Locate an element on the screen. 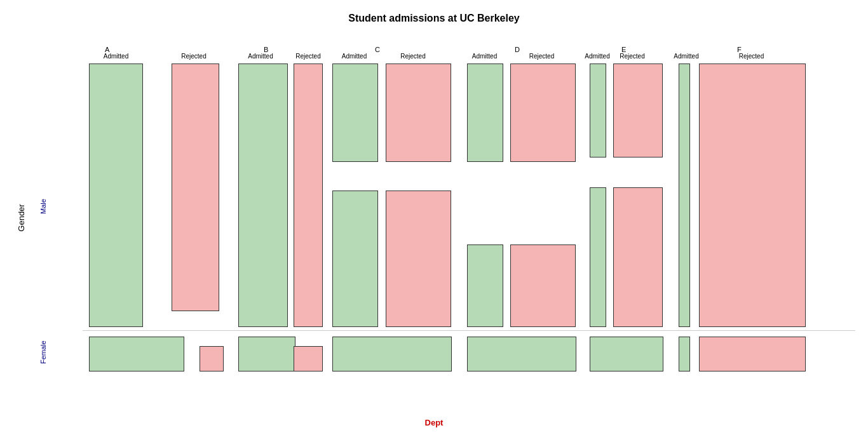 The width and height of the screenshot is (868, 435). gender-male-label: Male is located at coordinates (43, 206).